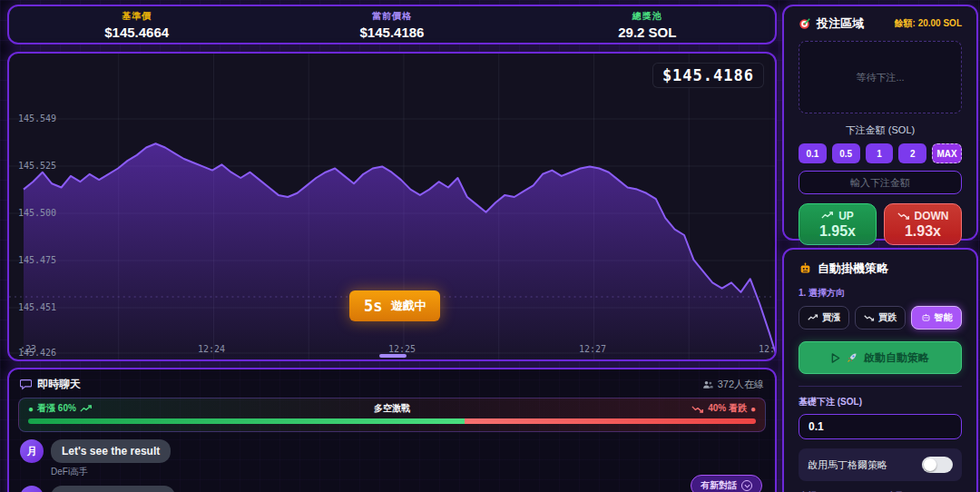 The height and width of the screenshot is (492, 980). What do you see at coordinates (392, 16) in the screenshot?
I see `current-price-stat-label: 當前價格` at bounding box center [392, 16].